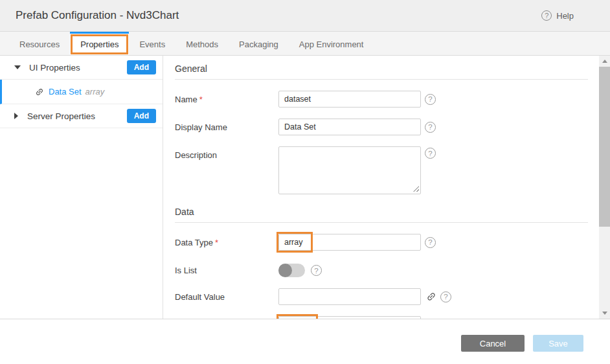 Image resolution: width=610 pixels, height=364 pixels. What do you see at coordinates (493, 343) in the screenshot?
I see `cancel-button: Cancel` at bounding box center [493, 343].